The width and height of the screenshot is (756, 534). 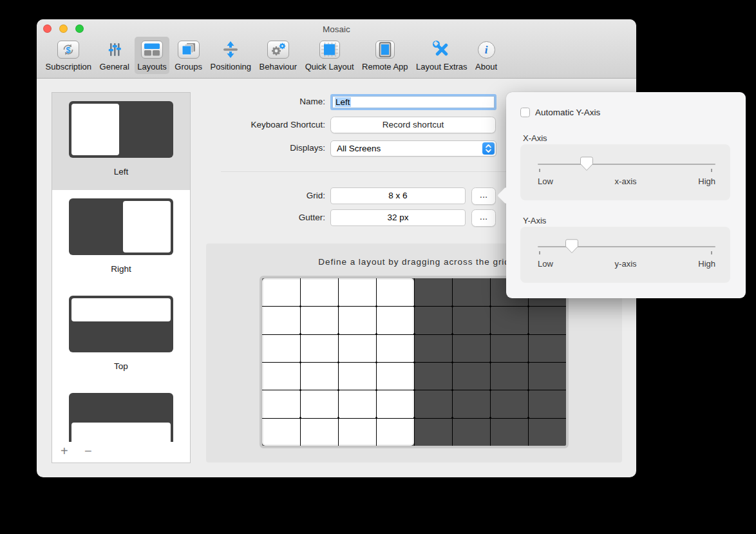 I want to click on x-axis-slider-thumb, so click(x=587, y=164).